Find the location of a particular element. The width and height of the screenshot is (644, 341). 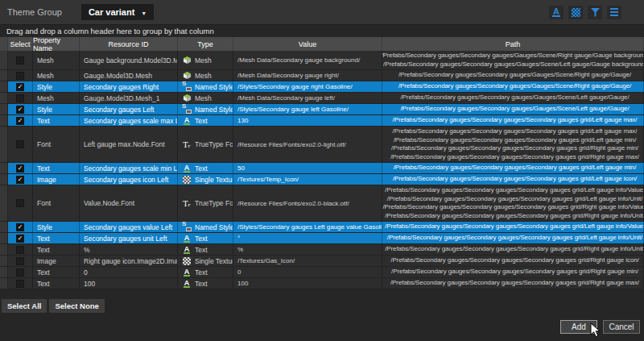

value-cell: /Styles/Secondary gauge left Gasoline/ is located at coordinates (308, 110).